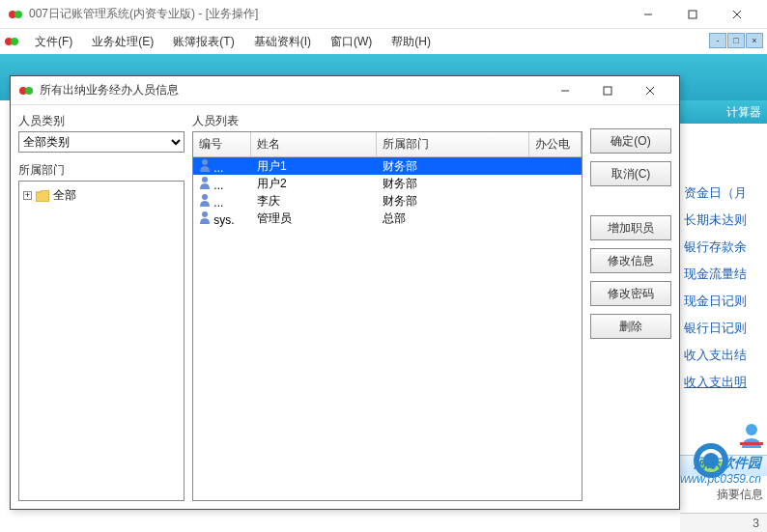 This screenshot has width=767, height=532. Describe the element at coordinates (631, 294) in the screenshot. I see `change-password-button: 修改密码` at that location.